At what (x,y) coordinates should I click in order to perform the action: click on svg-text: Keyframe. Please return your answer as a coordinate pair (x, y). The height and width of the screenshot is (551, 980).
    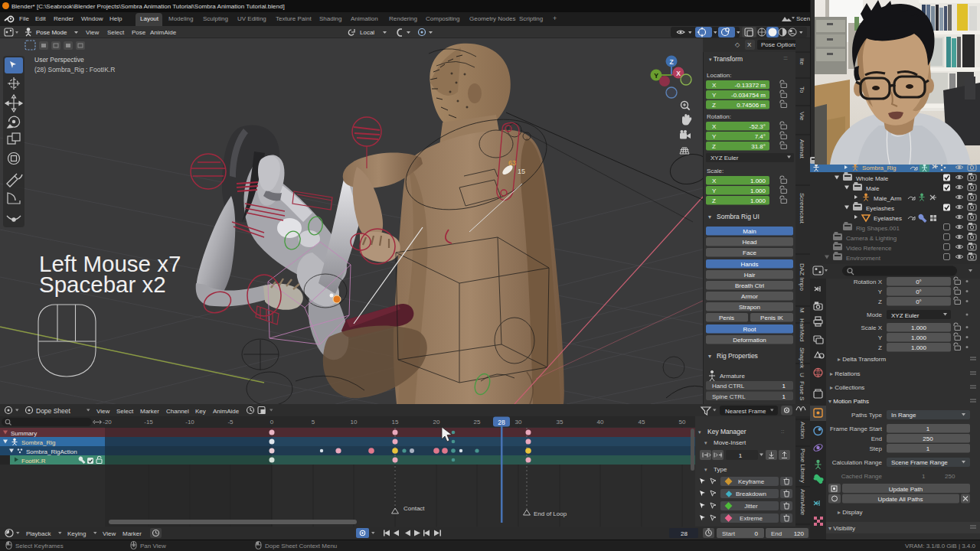
    Looking at the image, I should click on (752, 482).